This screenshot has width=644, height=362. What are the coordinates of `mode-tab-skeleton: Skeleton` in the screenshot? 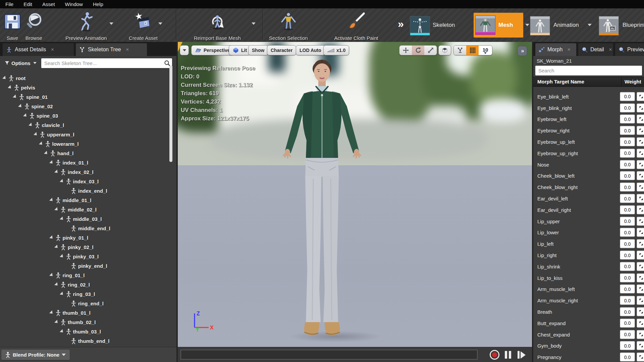 It's located at (444, 25).